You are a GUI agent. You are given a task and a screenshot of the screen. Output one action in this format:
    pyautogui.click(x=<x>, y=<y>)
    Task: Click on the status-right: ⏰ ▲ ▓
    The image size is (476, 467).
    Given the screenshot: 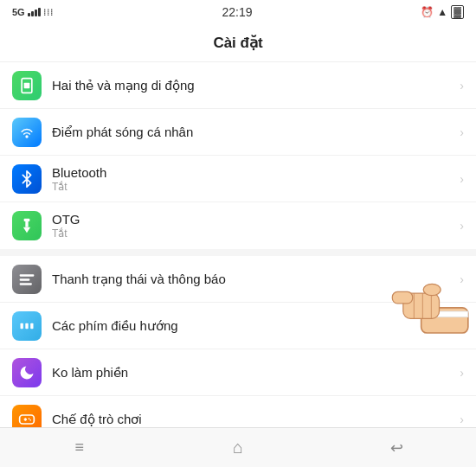 What is the action you would take?
    pyautogui.click(x=442, y=12)
    